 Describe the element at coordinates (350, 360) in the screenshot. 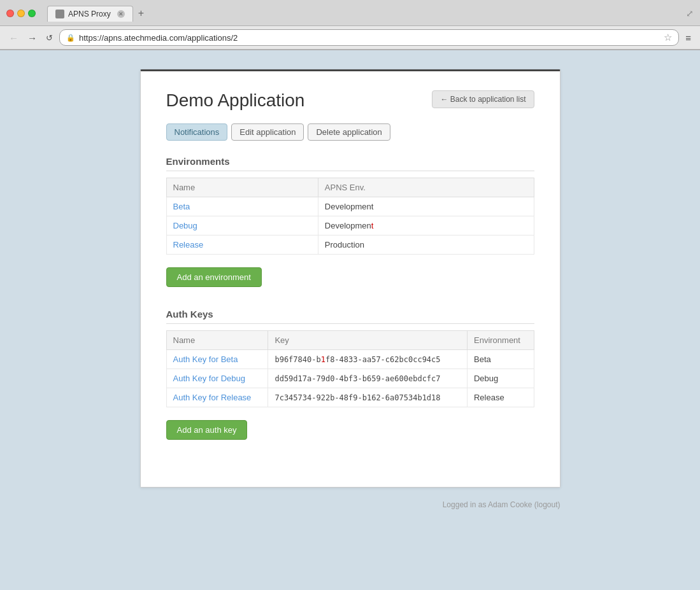

I see `table-row: Auth Key for Beta b96f7840-b1f8-4833-aa5…` at that location.